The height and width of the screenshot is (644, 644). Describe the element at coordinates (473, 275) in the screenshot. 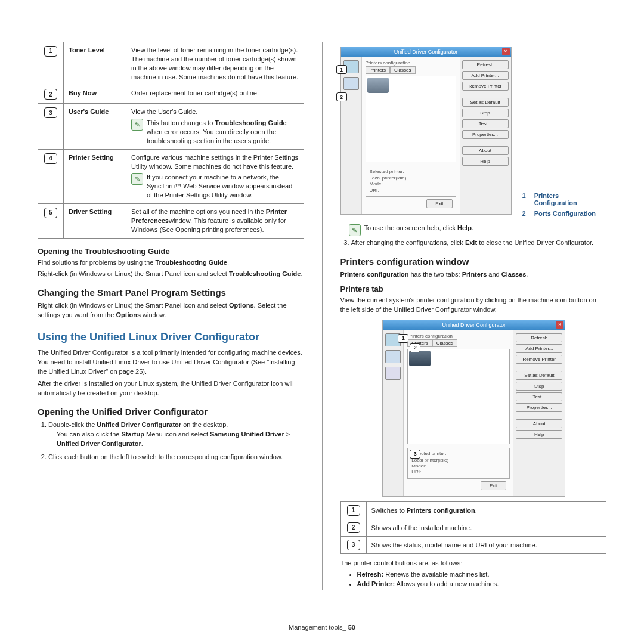

I see `paragraph: Printers configuration has the two tabs:…` at that location.